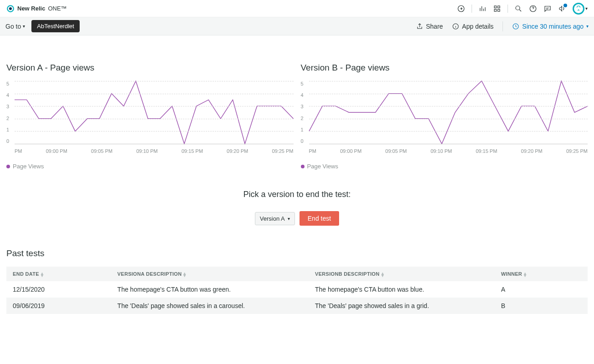 The width and height of the screenshot is (594, 364). I want to click on brand-name: New Relic, so click(31, 8).